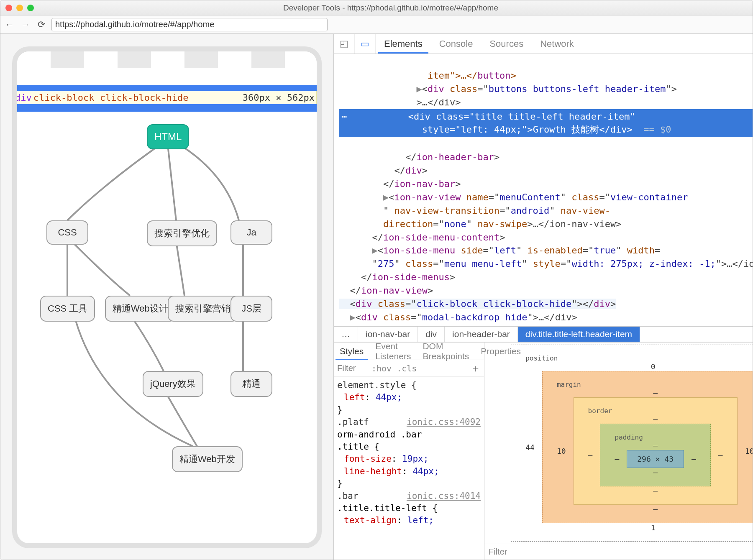 The image size is (753, 560). What do you see at coordinates (409, 351) in the screenshot?
I see `styles-tabs: Styles Event Listeners DOM Breakpoints P…` at bounding box center [409, 351].